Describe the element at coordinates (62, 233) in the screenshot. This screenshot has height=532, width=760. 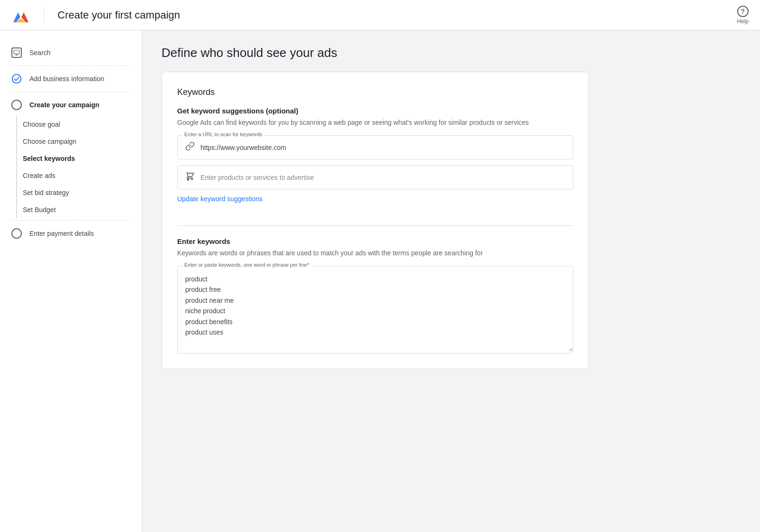
I see `sidebar-payment-label: Enter payment details` at that location.